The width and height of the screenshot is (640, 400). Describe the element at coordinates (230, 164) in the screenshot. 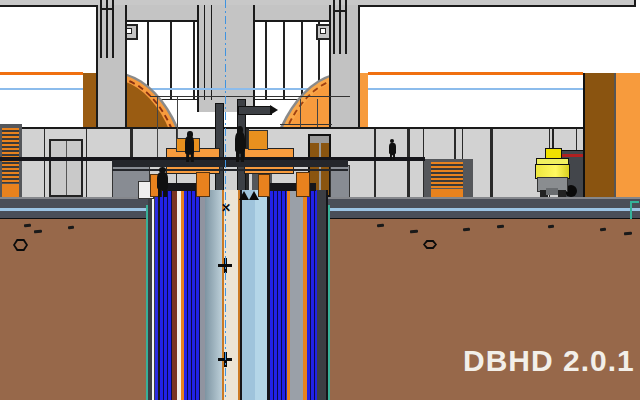

I see `wellhead-main-beam` at that location.